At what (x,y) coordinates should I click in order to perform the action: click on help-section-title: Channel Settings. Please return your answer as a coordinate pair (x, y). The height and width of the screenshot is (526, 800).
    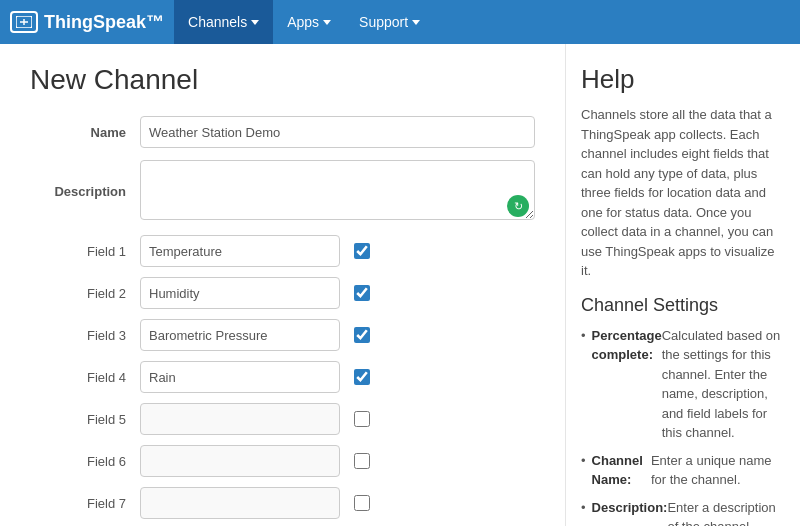
    Looking at the image, I should click on (683, 306).